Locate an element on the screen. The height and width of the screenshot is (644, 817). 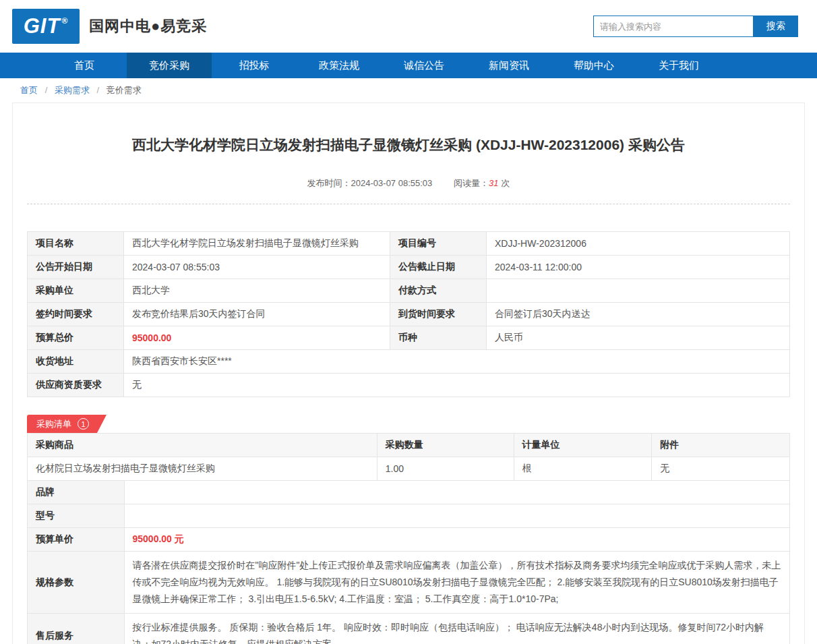
info-label-project-no: 项目编号 is located at coordinates (438, 244).